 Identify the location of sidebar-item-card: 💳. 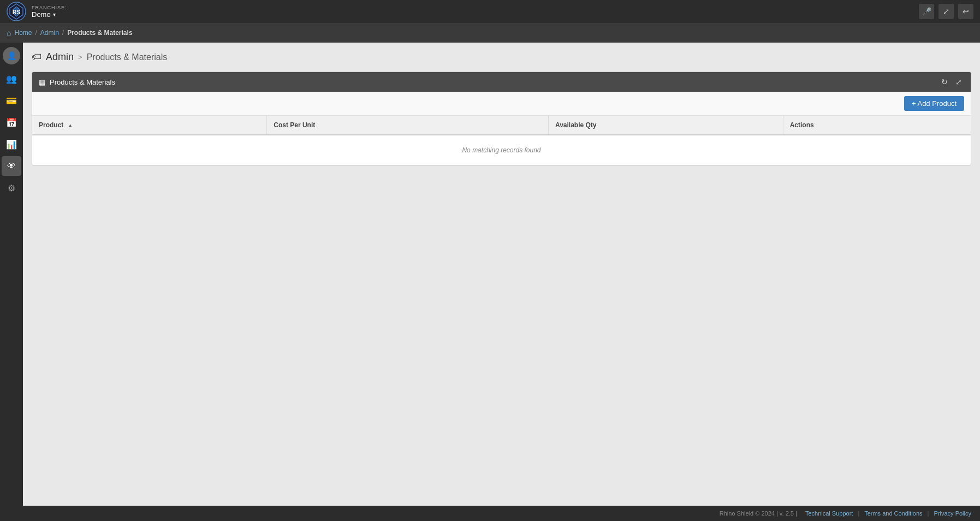
(11, 100).